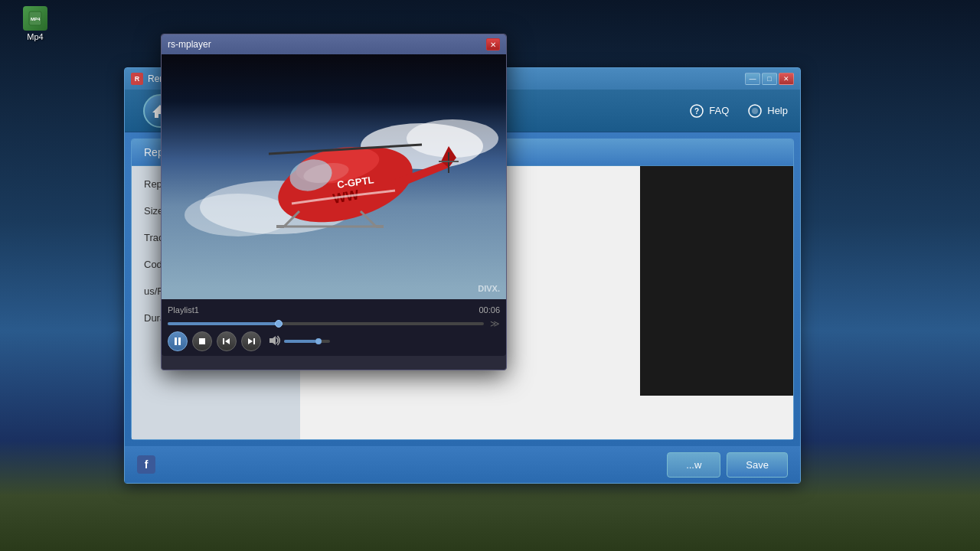 The width and height of the screenshot is (980, 551). What do you see at coordinates (755, 111) in the screenshot?
I see `help-icon` at bounding box center [755, 111].